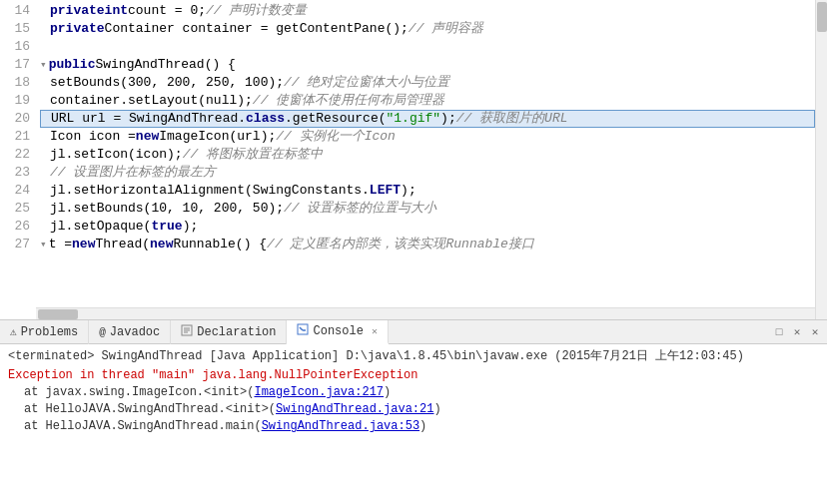 The width and height of the screenshot is (827, 504). I want to click on problems-tab-icon: ⚠, so click(14, 331).